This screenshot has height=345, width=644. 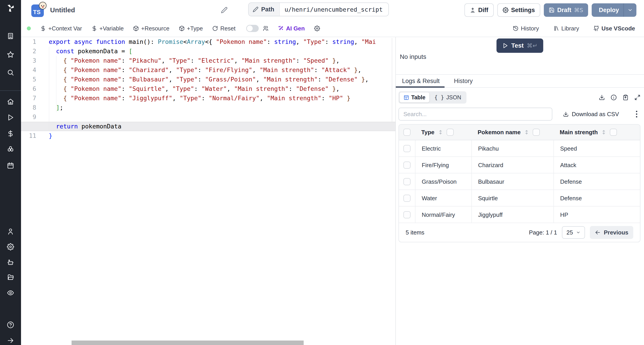 I want to click on line-number: 6, so click(x=30, y=89).